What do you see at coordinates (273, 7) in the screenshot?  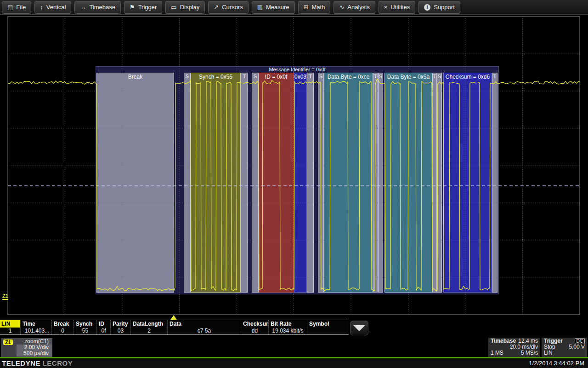 I see `measure-menu-button: ▥Measure` at bounding box center [273, 7].